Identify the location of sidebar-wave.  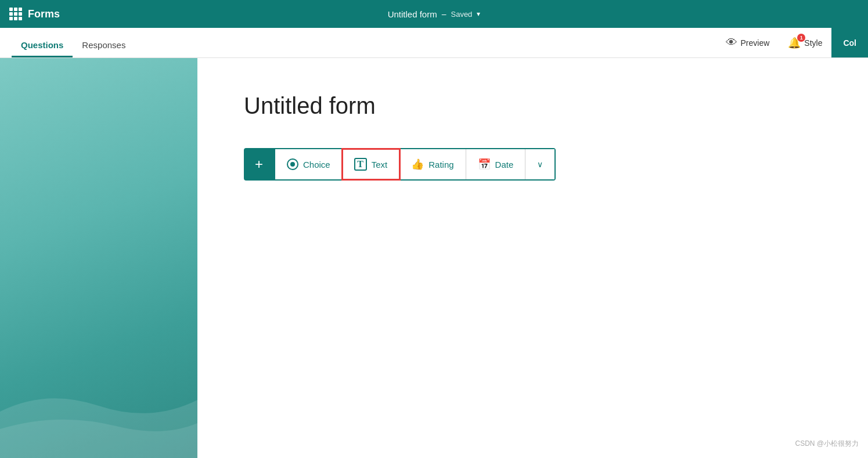
(99, 400).